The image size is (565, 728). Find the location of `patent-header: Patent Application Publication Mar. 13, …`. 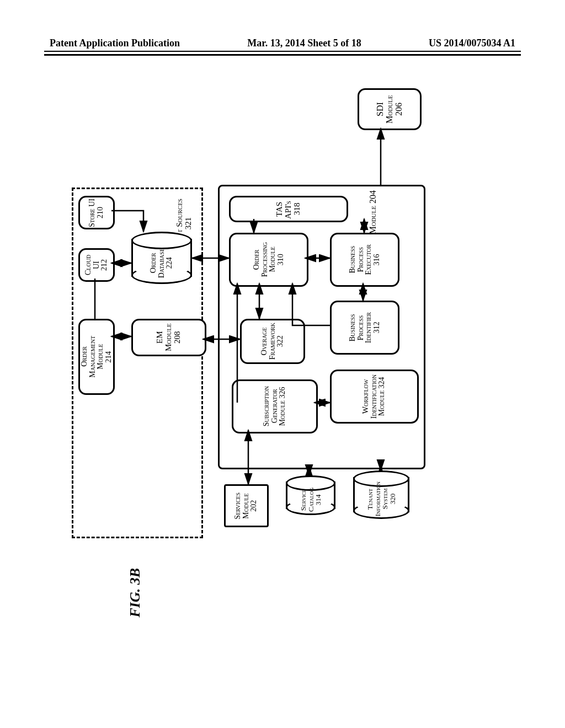

patent-header: Patent Application Publication Mar. 13, … is located at coordinates (282, 43).